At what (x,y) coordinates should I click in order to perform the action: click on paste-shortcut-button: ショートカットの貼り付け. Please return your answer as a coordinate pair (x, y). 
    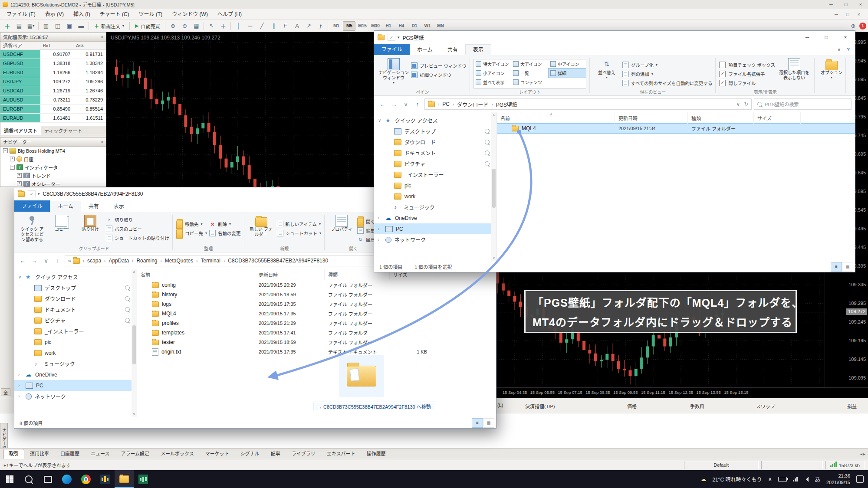
    Looking at the image, I should click on (138, 238).